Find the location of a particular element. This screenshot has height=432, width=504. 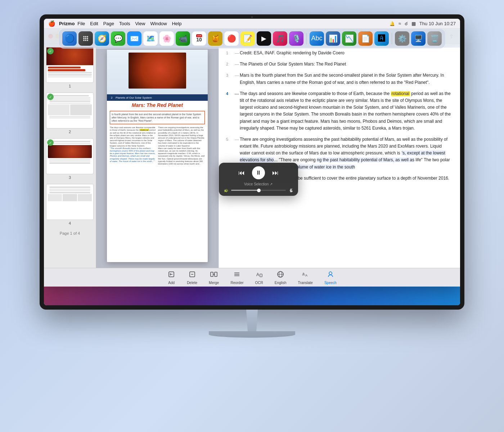

menu-window: Window is located at coordinates (158, 24).